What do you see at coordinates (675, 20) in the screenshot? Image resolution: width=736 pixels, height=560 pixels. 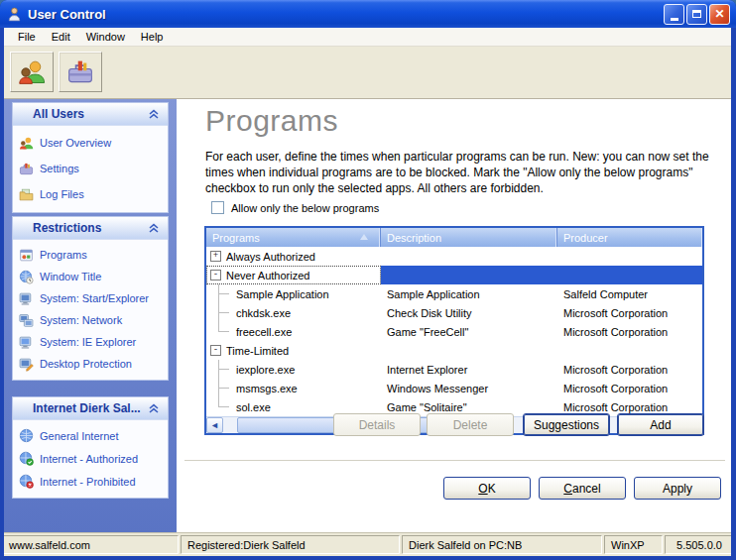 I see `minimize-icon` at bounding box center [675, 20].